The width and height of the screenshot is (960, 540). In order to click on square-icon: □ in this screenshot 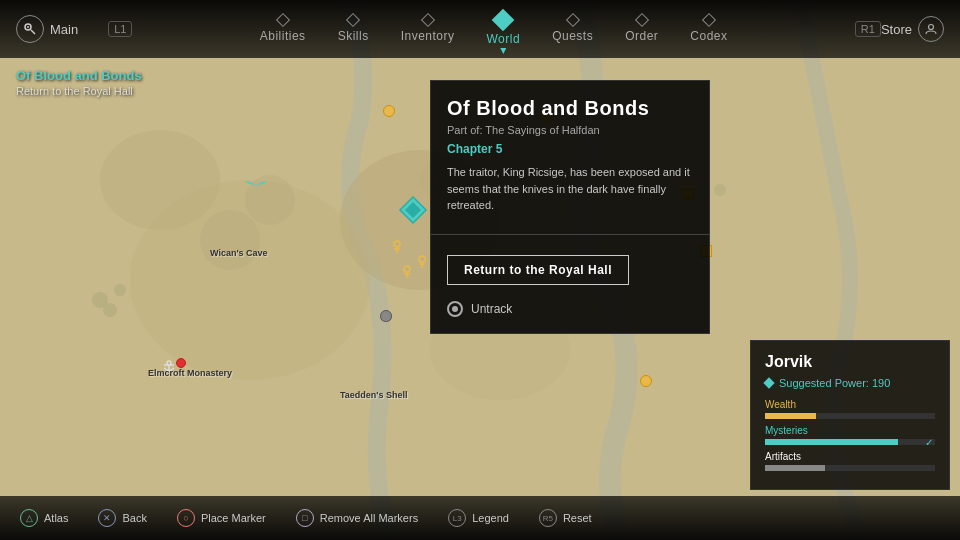, I will do `click(305, 518)`.